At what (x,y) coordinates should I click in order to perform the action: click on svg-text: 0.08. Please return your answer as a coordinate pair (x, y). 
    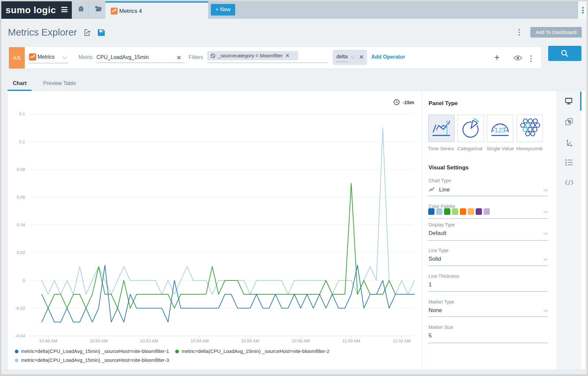
    Looking at the image, I should click on (21, 169).